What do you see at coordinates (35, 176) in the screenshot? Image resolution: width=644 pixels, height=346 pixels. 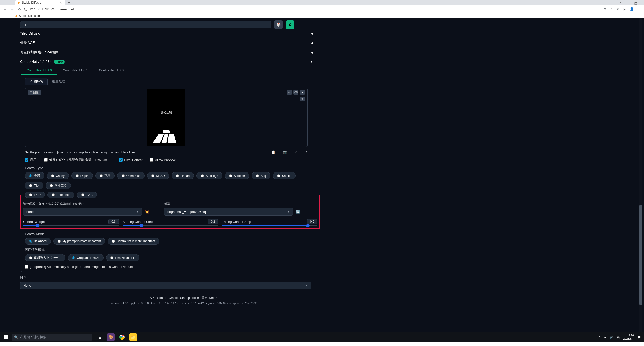 I see `control-type-option: 全部` at bounding box center [35, 176].